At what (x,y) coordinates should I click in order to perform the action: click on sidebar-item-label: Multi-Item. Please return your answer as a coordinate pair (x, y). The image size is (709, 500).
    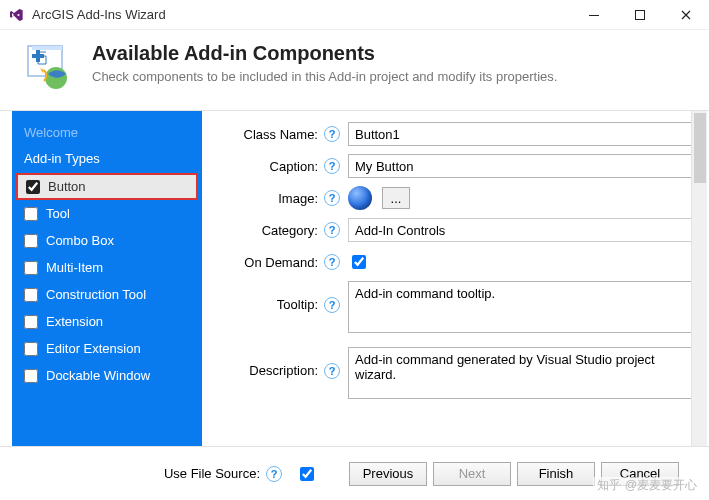
    Looking at the image, I should click on (74, 268).